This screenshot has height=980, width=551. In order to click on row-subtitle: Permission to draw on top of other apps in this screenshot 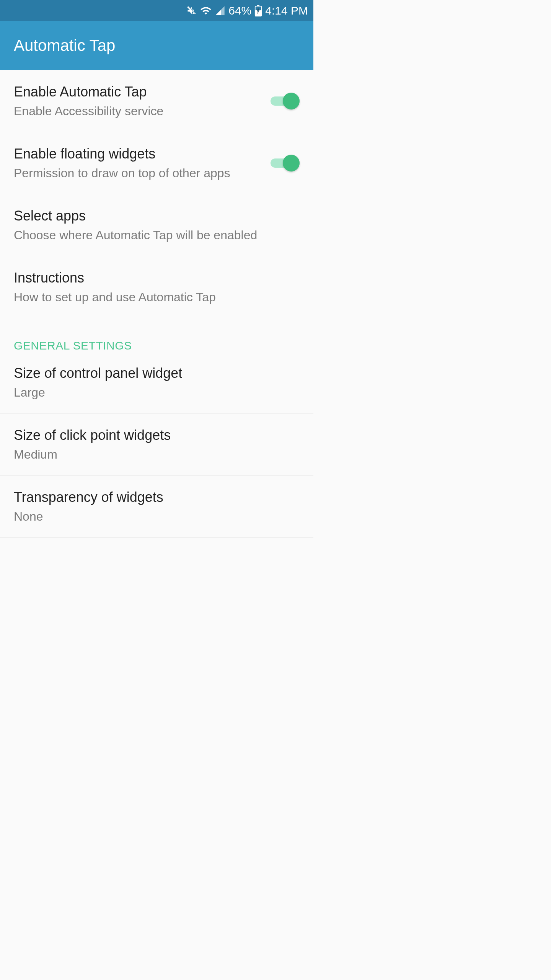, I will do `click(142, 173)`.